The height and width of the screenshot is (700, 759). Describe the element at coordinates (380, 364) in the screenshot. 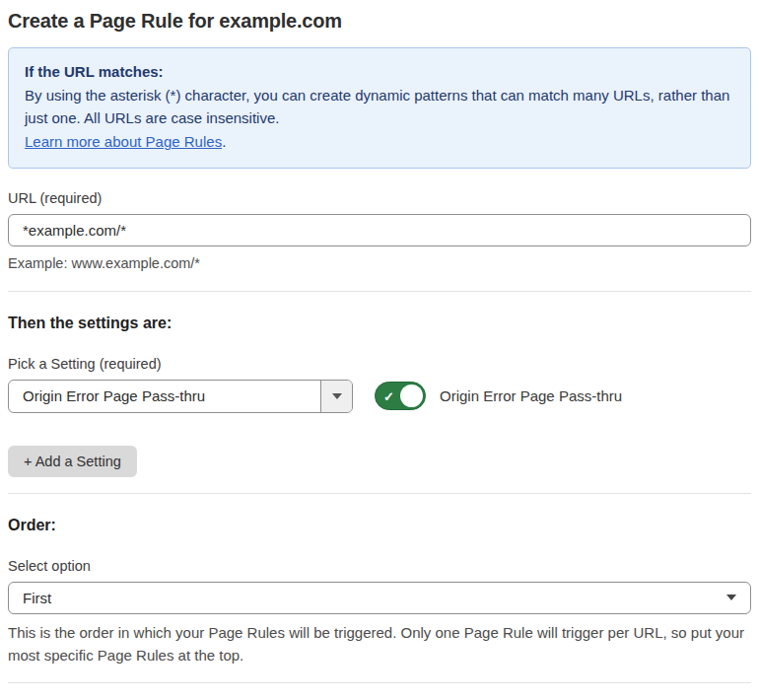

I see `pick-setting-label: Pick a Setting (required)` at that location.